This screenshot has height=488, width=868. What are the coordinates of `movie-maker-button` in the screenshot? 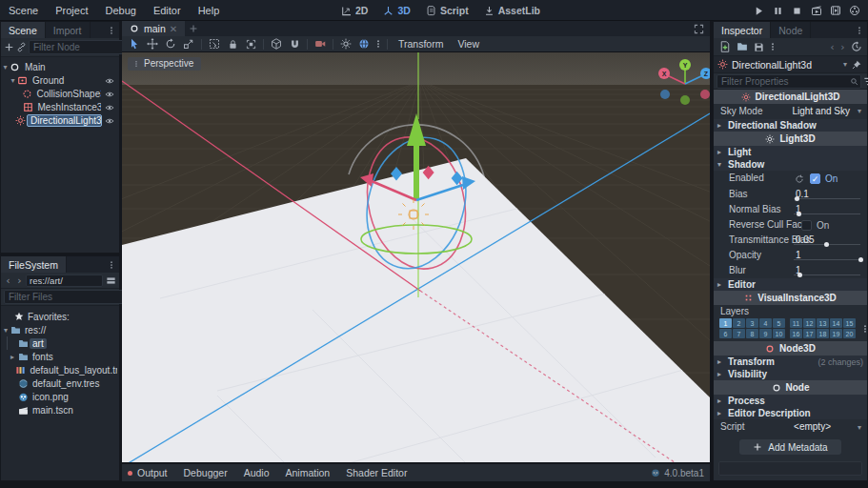 It's located at (854, 10).